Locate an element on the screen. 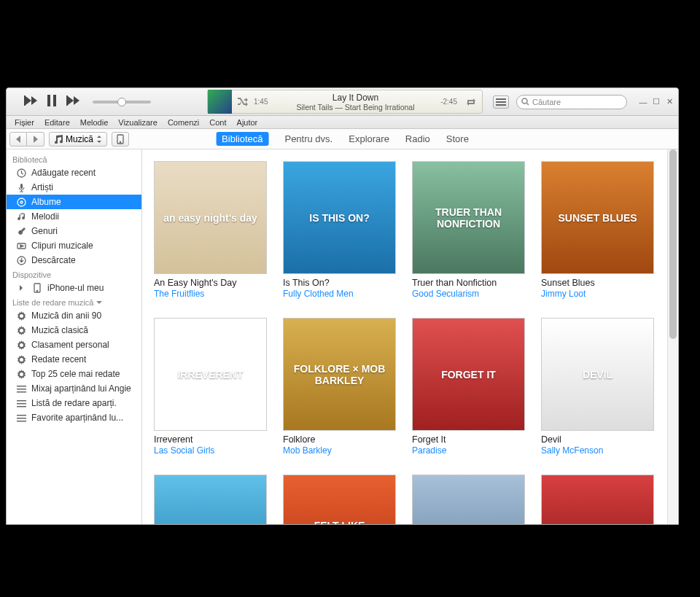 Image resolution: width=700 pixels, height=597 pixels. sidebar-item-genuri: Genuri is located at coordinates (74, 231).